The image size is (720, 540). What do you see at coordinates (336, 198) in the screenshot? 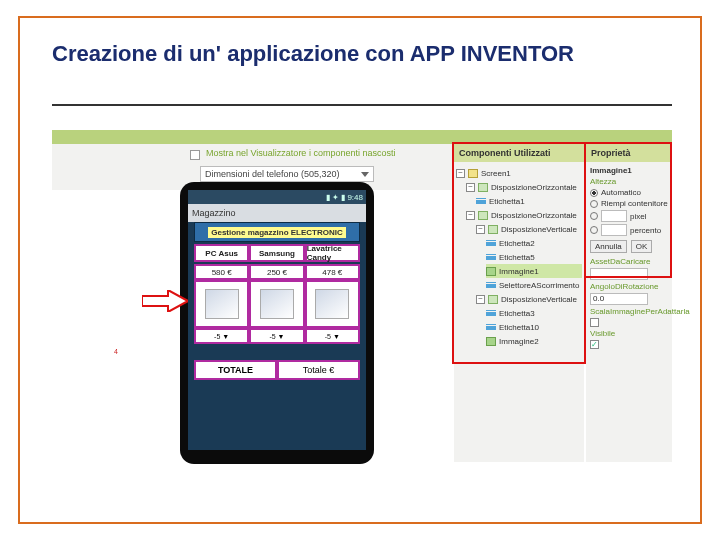
I see `wifi-icon: ✦` at bounding box center [336, 198].